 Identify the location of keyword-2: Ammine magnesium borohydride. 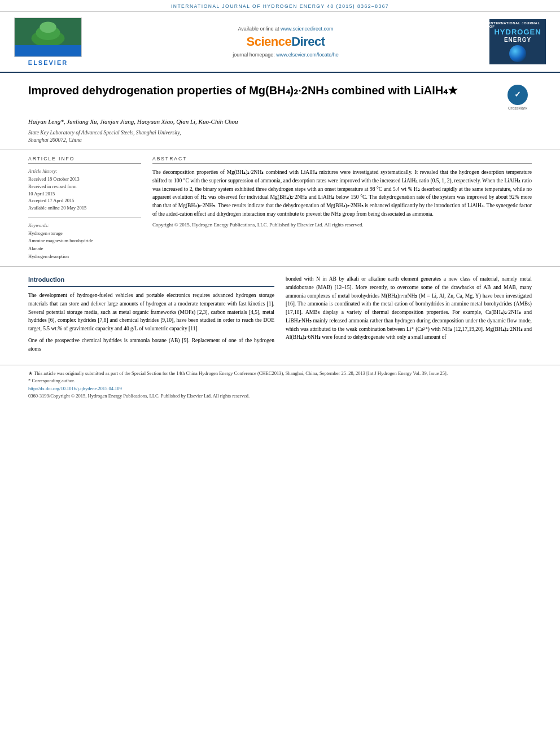
(85, 241).